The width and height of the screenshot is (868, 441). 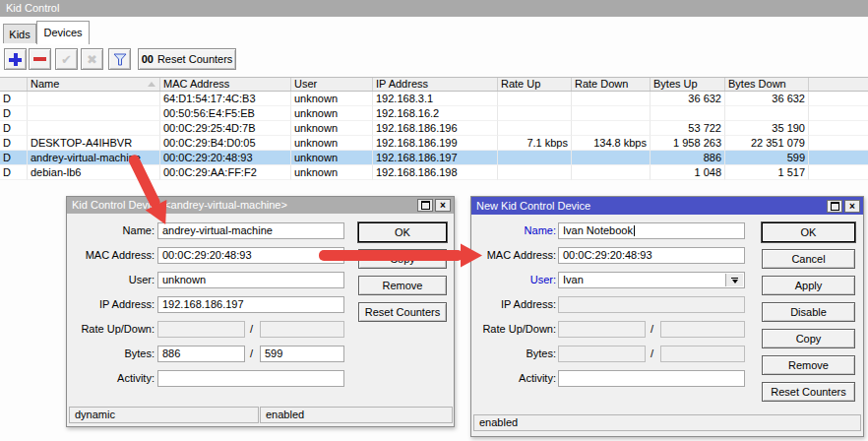 I want to click on funnel-icon, so click(x=120, y=59).